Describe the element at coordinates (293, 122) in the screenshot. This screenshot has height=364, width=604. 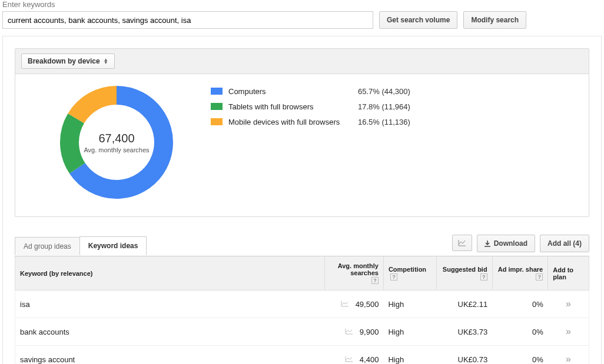
I see `legend-label: Mobile devices with full browsers` at that location.